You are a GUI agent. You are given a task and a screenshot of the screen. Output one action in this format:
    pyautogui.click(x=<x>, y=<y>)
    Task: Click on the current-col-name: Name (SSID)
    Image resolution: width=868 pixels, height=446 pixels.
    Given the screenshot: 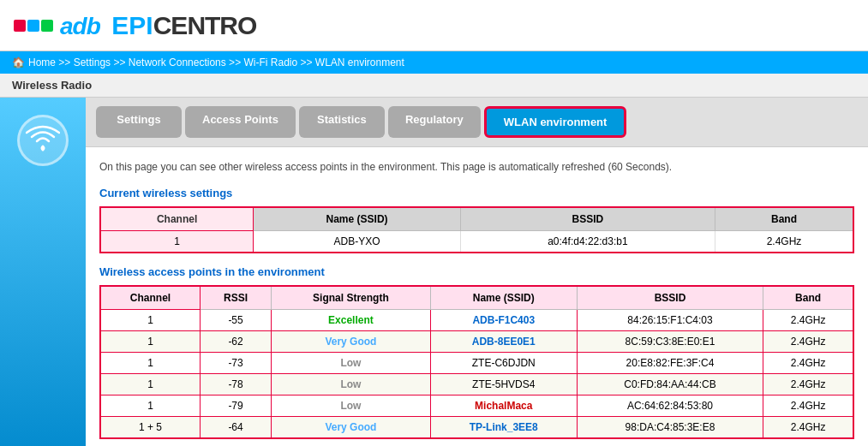 What is the action you would take?
    pyautogui.click(x=357, y=219)
    